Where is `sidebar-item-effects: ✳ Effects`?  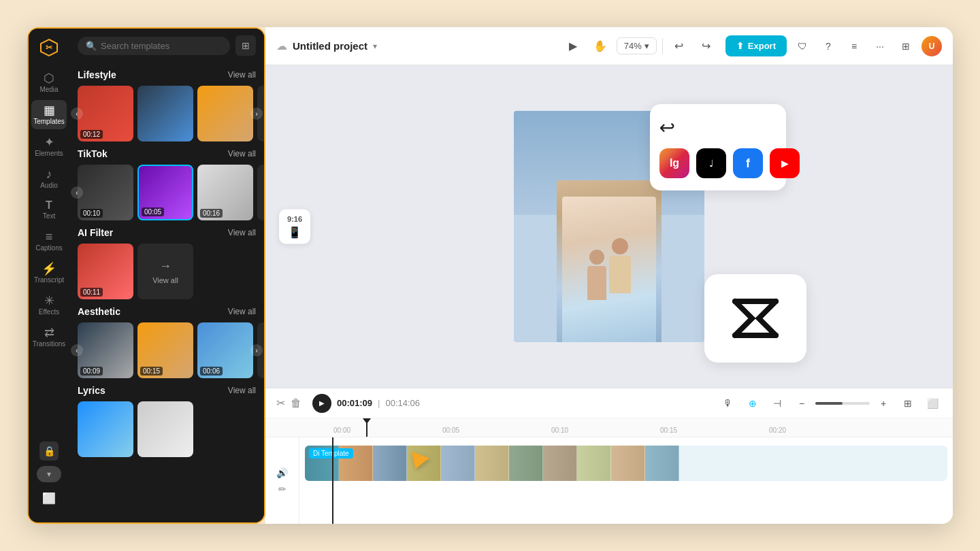
sidebar-item-effects: ✳ Effects is located at coordinates (49, 305).